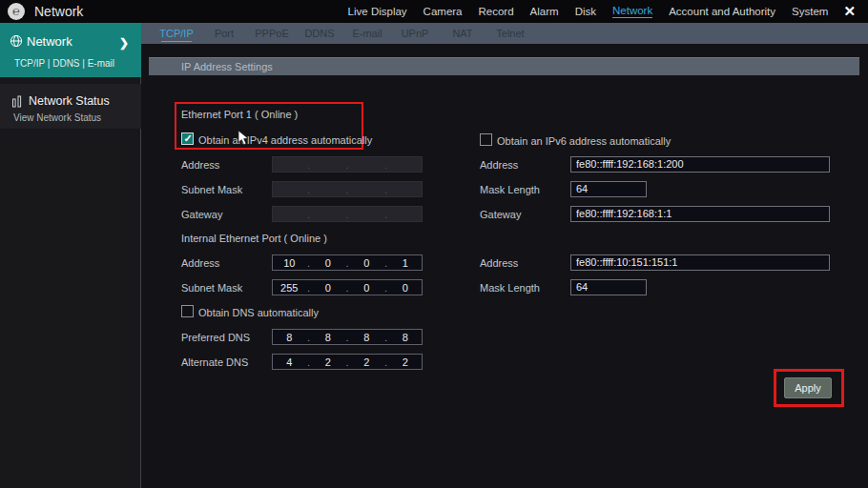  Describe the element at coordinates (65, 63) in the screenshot. I see `sidebar-network-subtitle: TCP/IP | DDNS | E-mail` at that location.